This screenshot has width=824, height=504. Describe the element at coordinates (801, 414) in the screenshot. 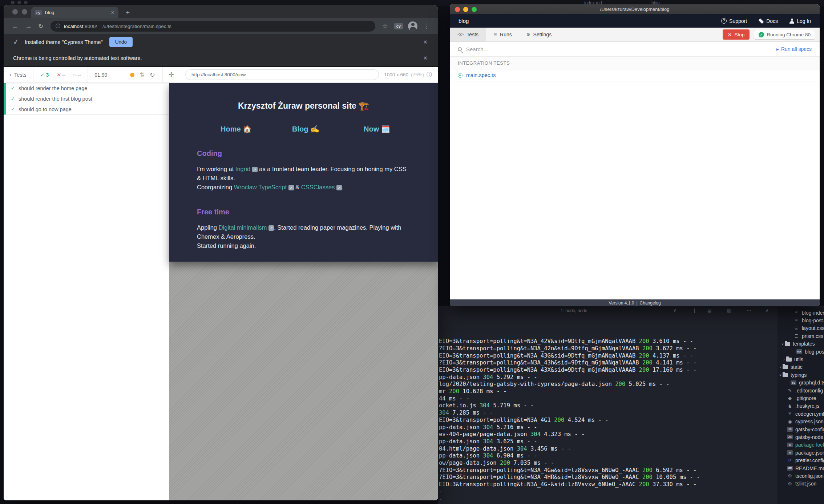

I see `file-tree-item: Y codegen.yml` at that location.